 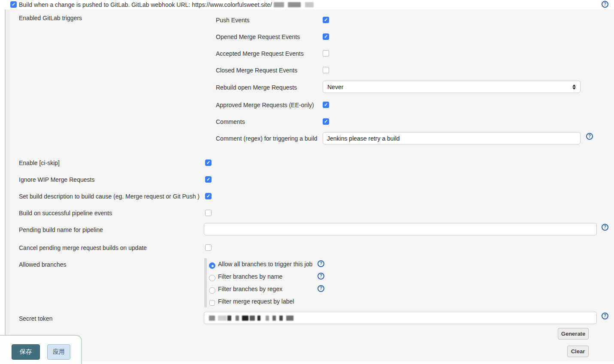 What do you see at coordinates (257, 87) in the screenshot?
I see `rebuild-open-mr-label: Rebuild open Merge Requests` at bounding box center [257, 87].